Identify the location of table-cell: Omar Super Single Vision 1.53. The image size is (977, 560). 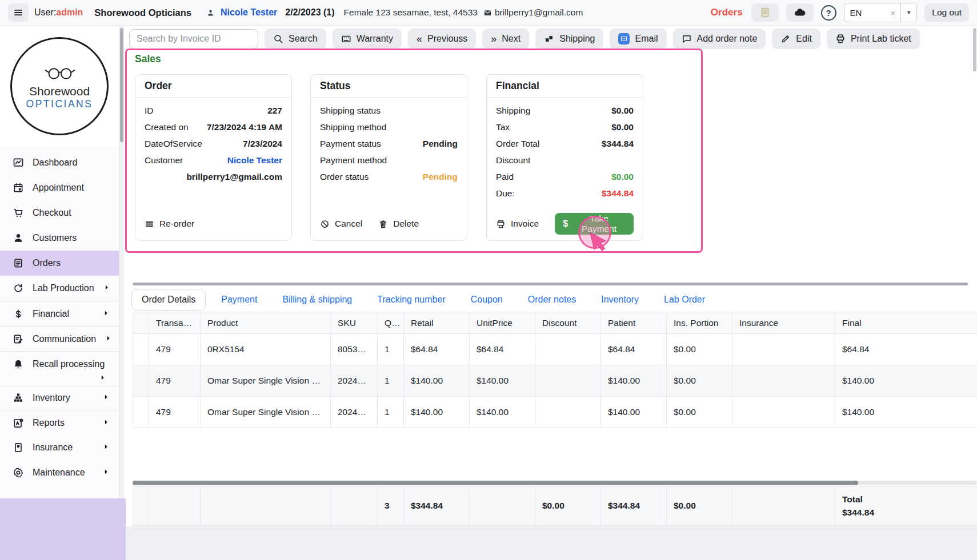
(266, 381).